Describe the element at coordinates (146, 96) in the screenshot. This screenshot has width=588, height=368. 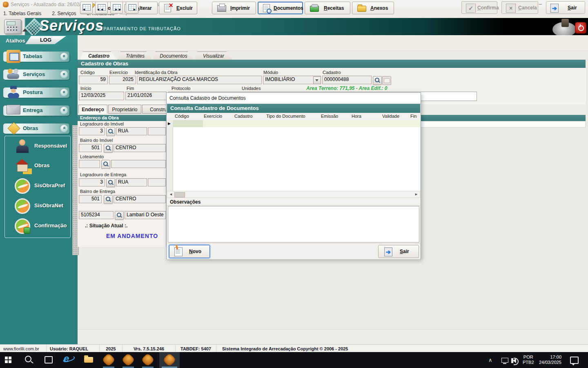
I see `fim-field: 21/01/2026` at that location.